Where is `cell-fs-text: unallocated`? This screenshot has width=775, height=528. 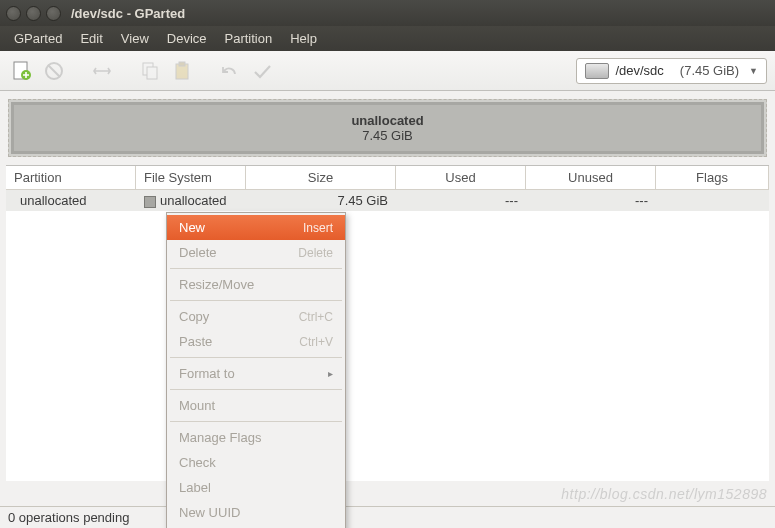 cell-fs-text: unallocated is located at coordinates (194, 200).